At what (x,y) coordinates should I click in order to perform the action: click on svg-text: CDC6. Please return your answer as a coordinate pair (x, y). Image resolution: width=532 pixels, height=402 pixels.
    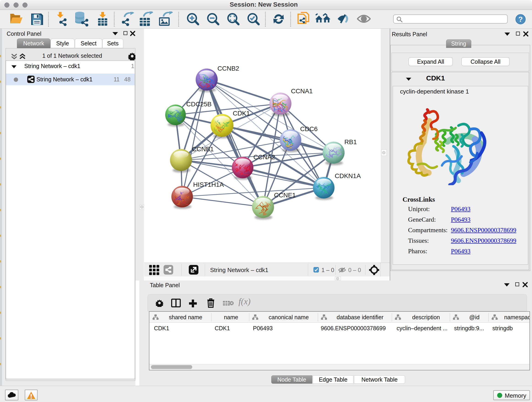
    Looking at the image, I should click on (309, 129).